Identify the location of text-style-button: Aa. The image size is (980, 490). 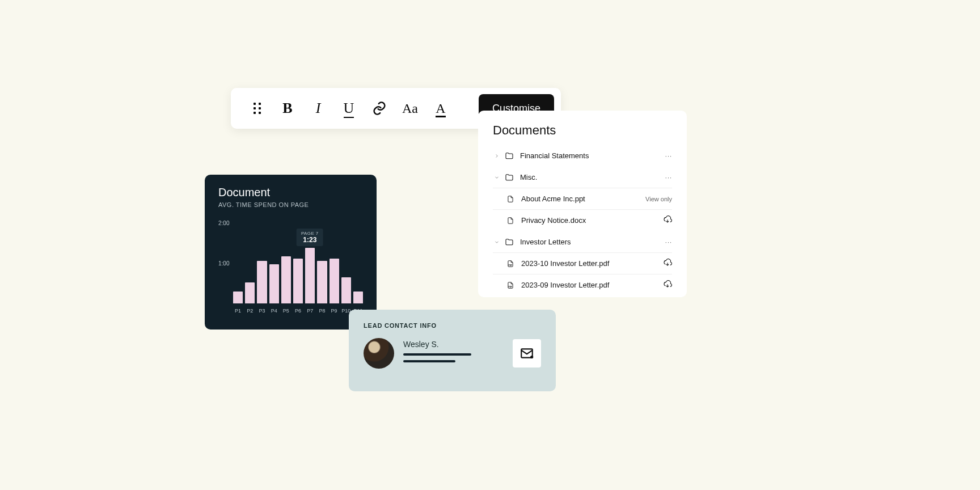
(410, 108).